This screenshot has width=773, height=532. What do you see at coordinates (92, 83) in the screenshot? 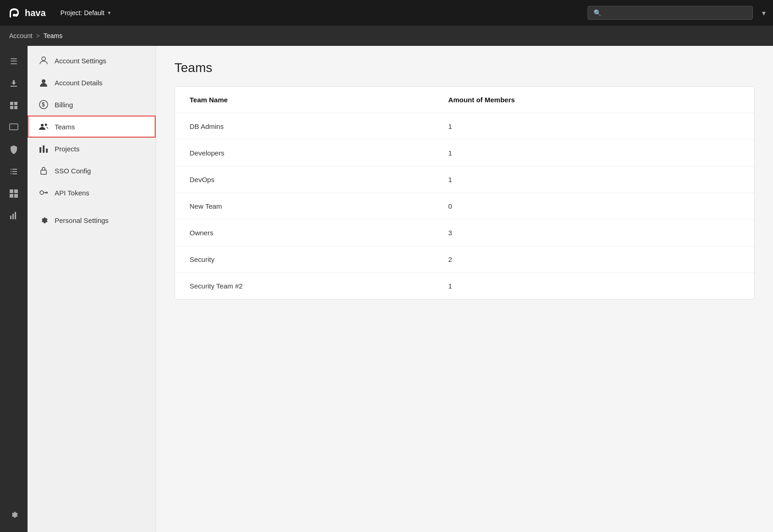
I see `nav-item-account-details: Account Details` at bounding box center [92, 83].